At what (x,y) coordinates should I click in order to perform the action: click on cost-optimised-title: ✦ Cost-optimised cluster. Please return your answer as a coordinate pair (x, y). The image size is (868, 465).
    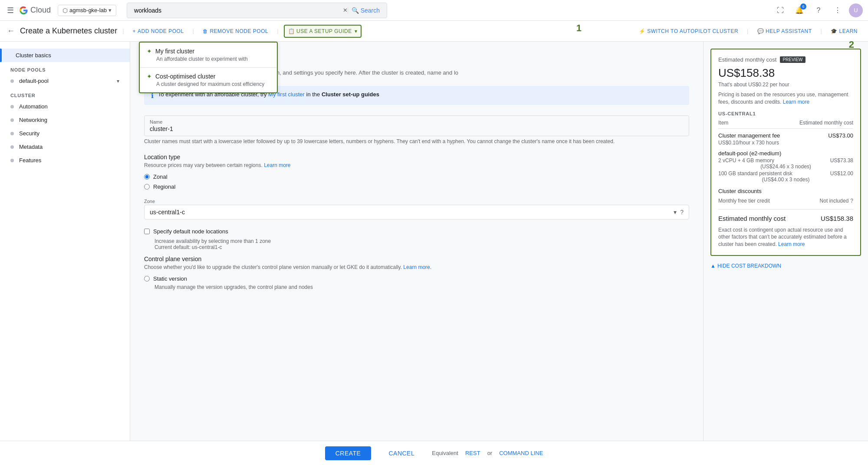
    Looking at the image, I should click on (208, 76).